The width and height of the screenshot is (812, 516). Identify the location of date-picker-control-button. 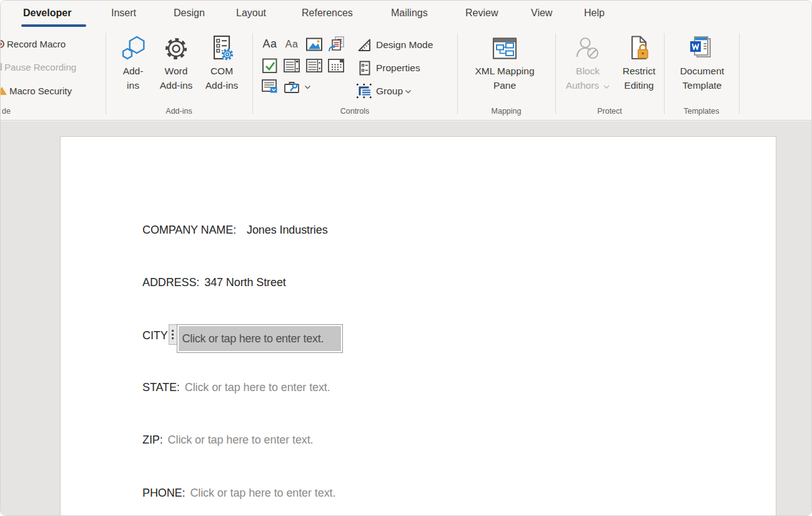
(336, 65).